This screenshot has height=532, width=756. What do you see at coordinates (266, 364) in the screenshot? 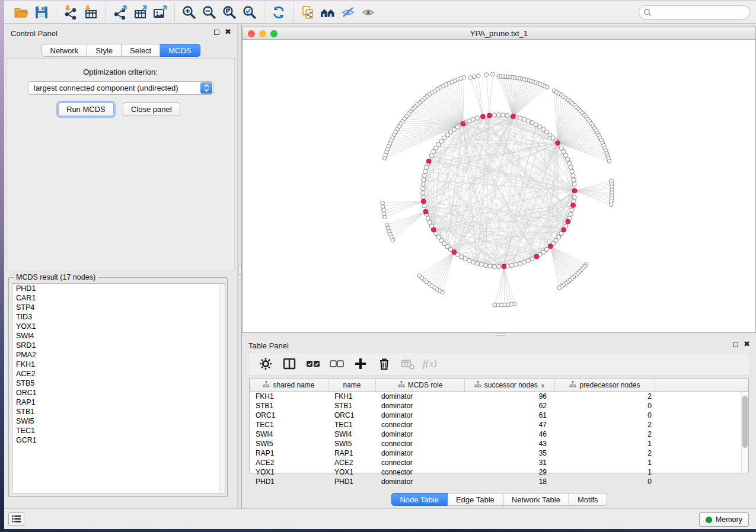
I see `settings-gear-icon` at bounding box center [266, 364].